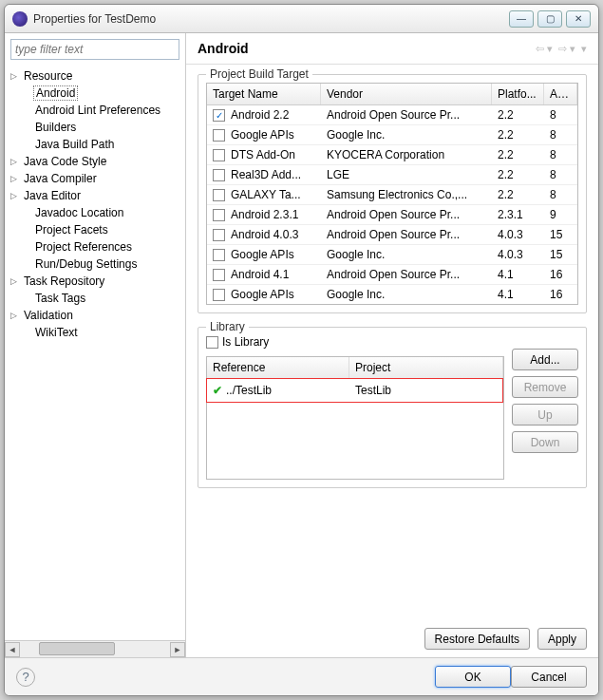 The image size is (603, 700). What do you see at coordinates (544, 49) in the screenshot?
I see `back-icon: ⇦ ▾` at bounding box center [544, 49].